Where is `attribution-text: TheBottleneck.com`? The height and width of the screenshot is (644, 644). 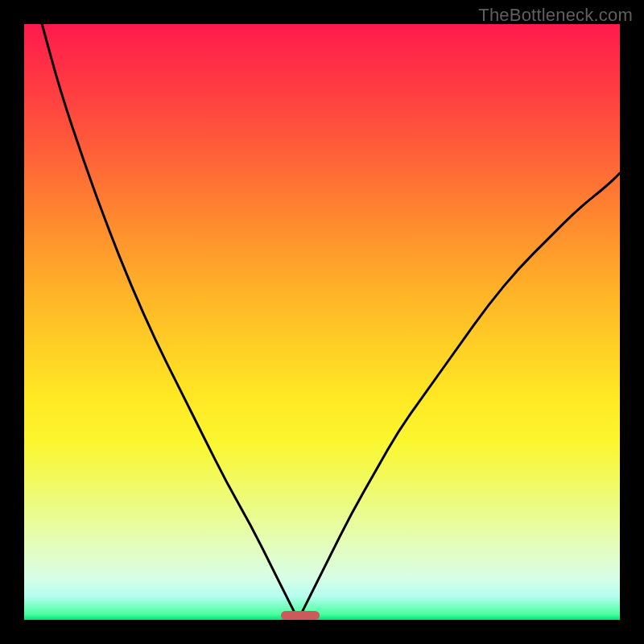
attribution-text: TheBottleneck.com is located at coordinates (555, 15).